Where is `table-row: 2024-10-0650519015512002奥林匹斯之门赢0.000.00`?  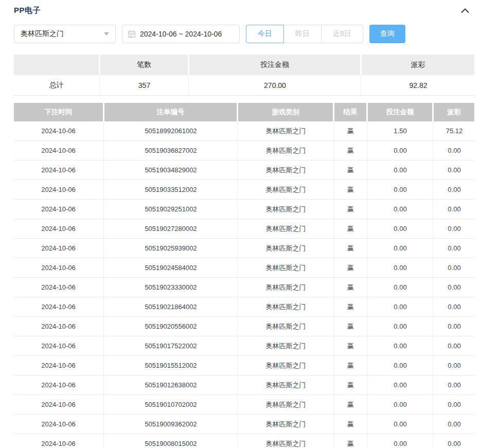 table-row: 2024-10-0650519015512002奥林匹斯之门赢0.000.00 is located at coordinates (244, 366).